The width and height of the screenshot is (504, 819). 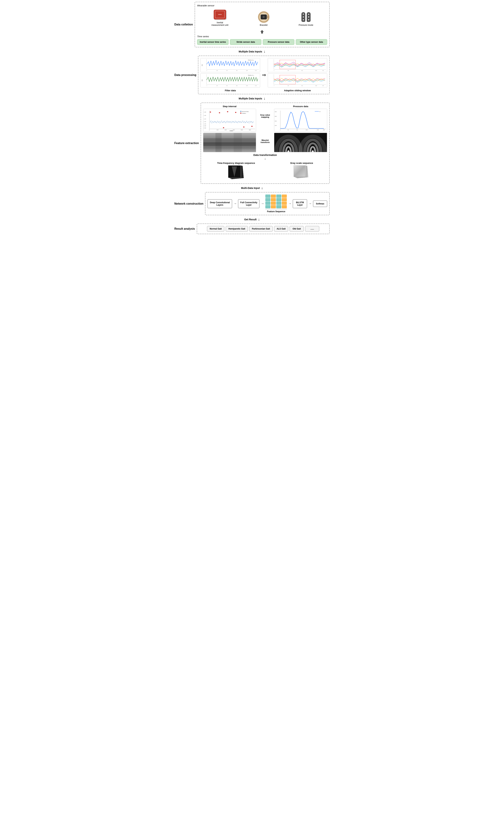 I want to click on data-processing-label: Data processing, so click(x=185, y=75).